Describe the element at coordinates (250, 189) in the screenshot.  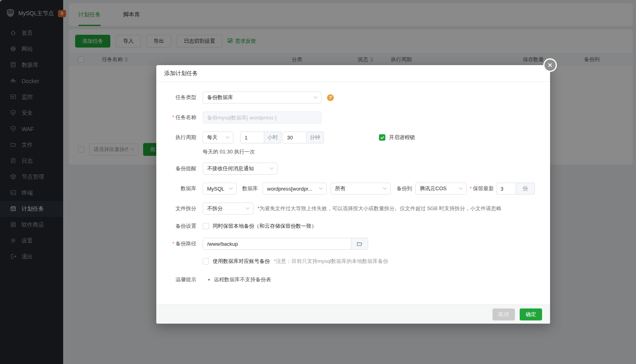
I see `db-select-label: 数据库` at that location.